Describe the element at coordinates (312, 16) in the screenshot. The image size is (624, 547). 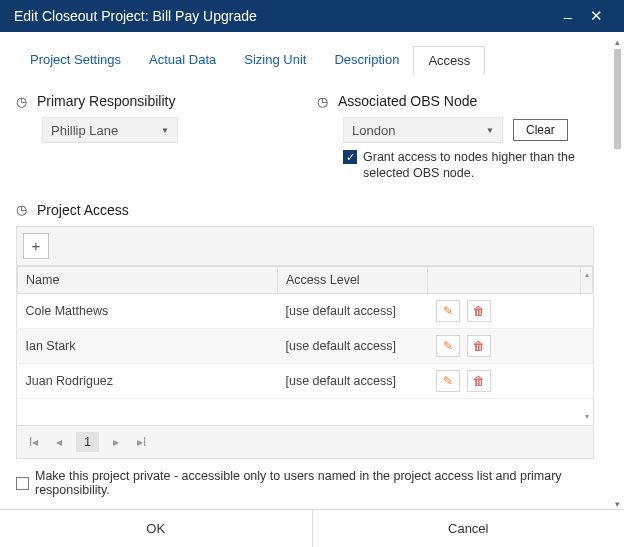
I see `title-bar: Edit Closeout Project: Bill Pay Upgrade …` at that location.